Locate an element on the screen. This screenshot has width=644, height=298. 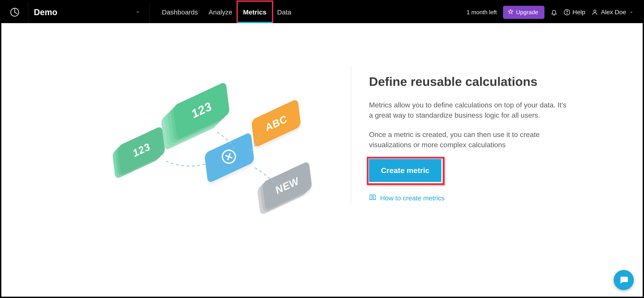
description-2: Once a metric is created, you can then u… is located at coordinates (469, 140).